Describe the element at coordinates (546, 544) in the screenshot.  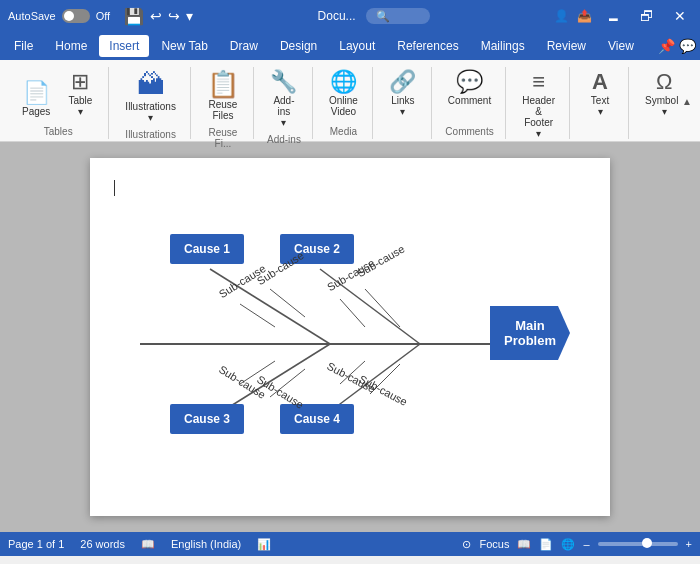
I see `view-print-icon: 📄` at that location.